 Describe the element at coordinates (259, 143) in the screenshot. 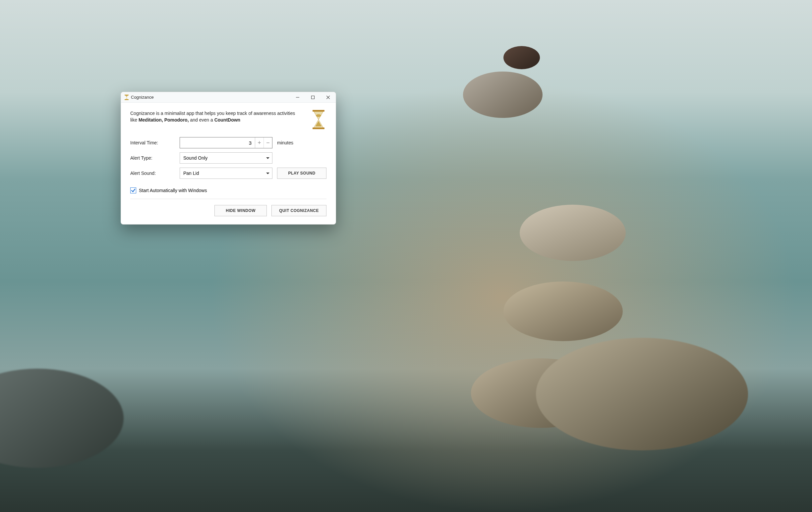

I see `plus-icon: +` at that location.